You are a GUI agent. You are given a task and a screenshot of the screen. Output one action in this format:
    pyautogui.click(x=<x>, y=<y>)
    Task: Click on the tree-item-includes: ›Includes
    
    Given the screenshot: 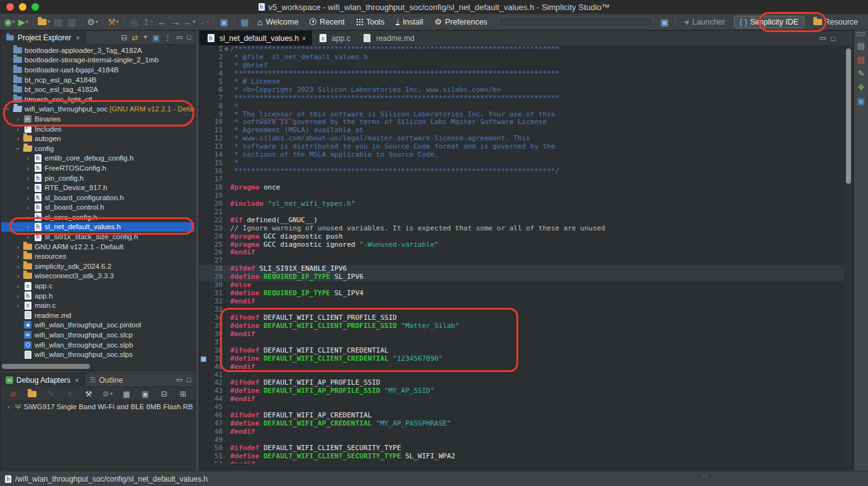 What is the action you would take?
    pyautogui.click(x=98, y=129)
    